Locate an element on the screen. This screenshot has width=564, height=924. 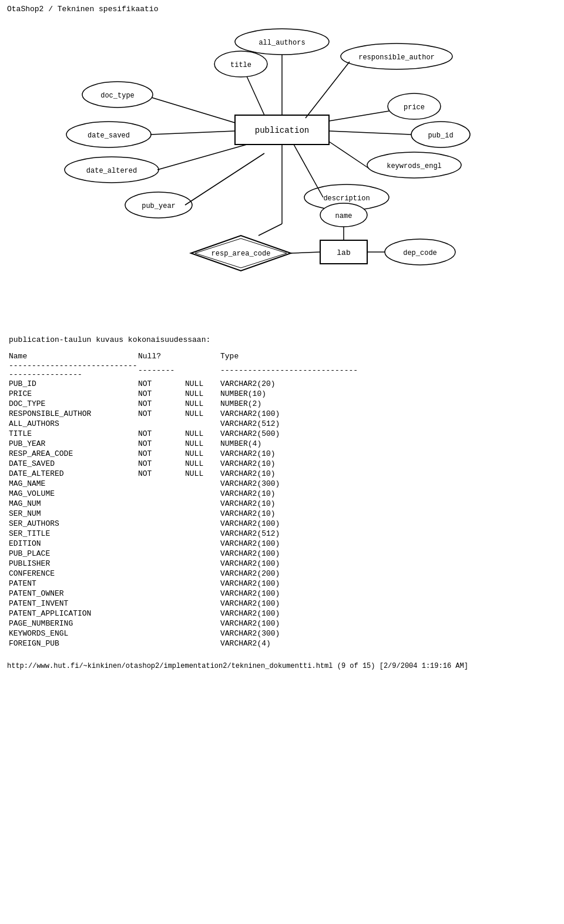
row-field-name: RESP_AREA_CODE is located at coordinates (73, 453).